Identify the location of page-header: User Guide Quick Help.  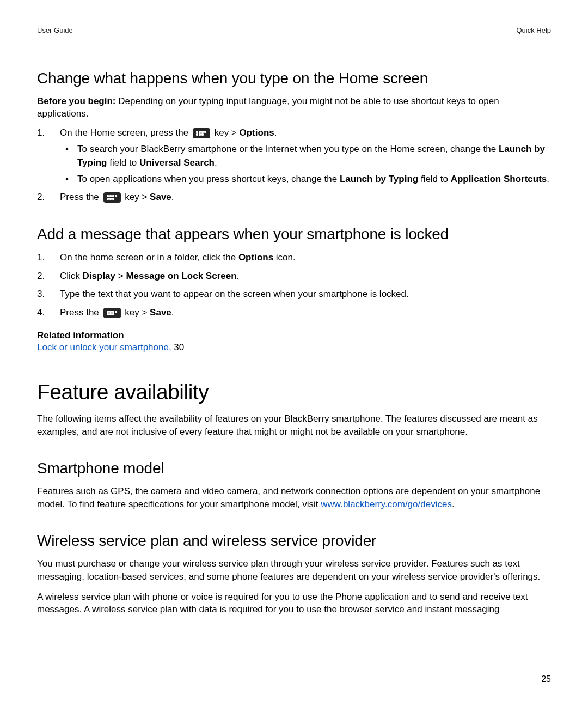
(294, 31).